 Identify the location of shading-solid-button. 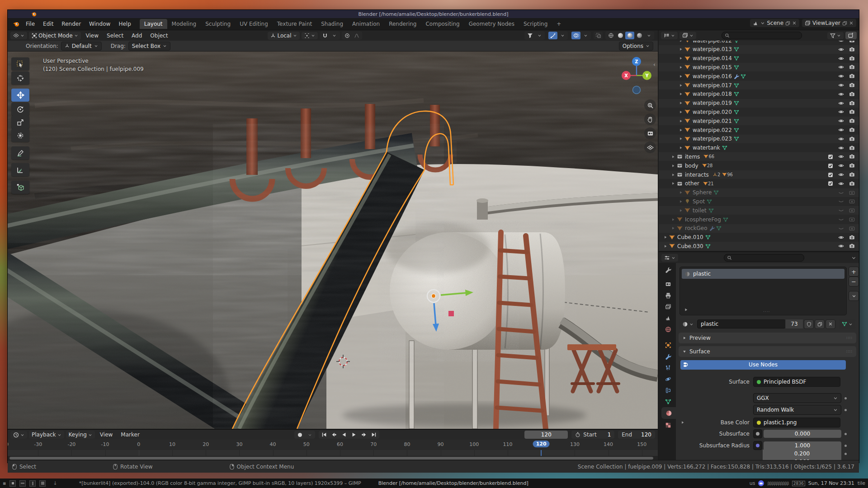
(620, 35).